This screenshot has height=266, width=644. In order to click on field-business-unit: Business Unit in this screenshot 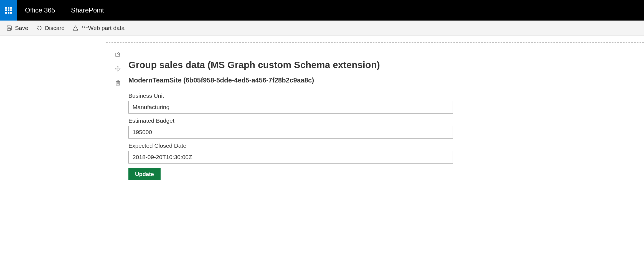, I will do `click(382, 103)`.